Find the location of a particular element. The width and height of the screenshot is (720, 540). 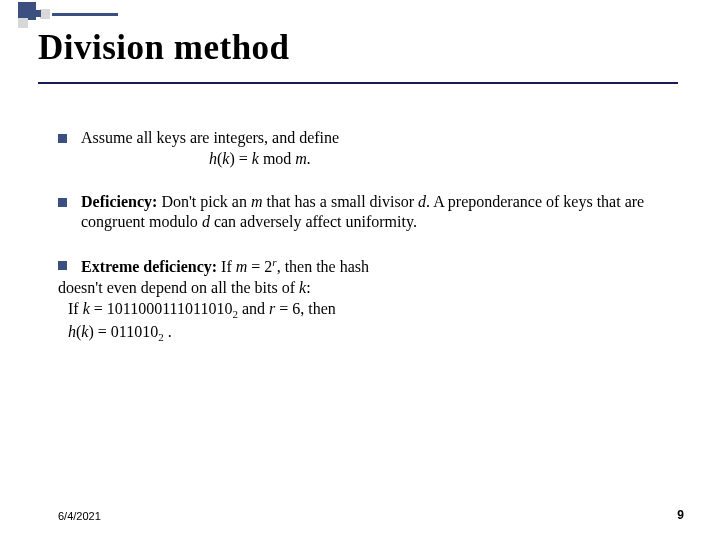

b2-m1: m is located at coordinates (257, 202).